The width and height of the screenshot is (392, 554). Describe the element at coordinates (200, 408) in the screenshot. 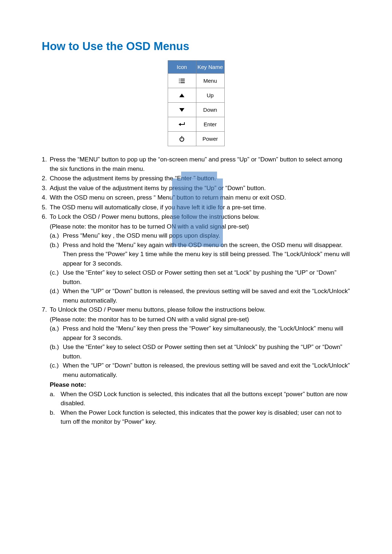

I see `notes-list: a.When the OSD Lock function is selected…` at that location.